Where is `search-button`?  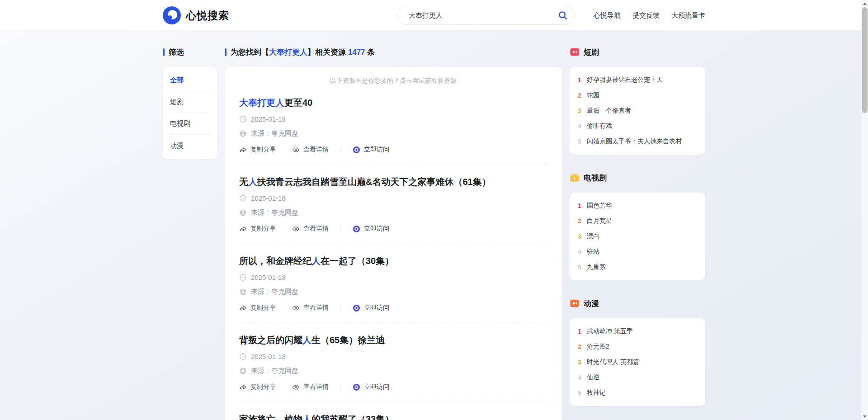 search-button is located at coordinates (563, 15).